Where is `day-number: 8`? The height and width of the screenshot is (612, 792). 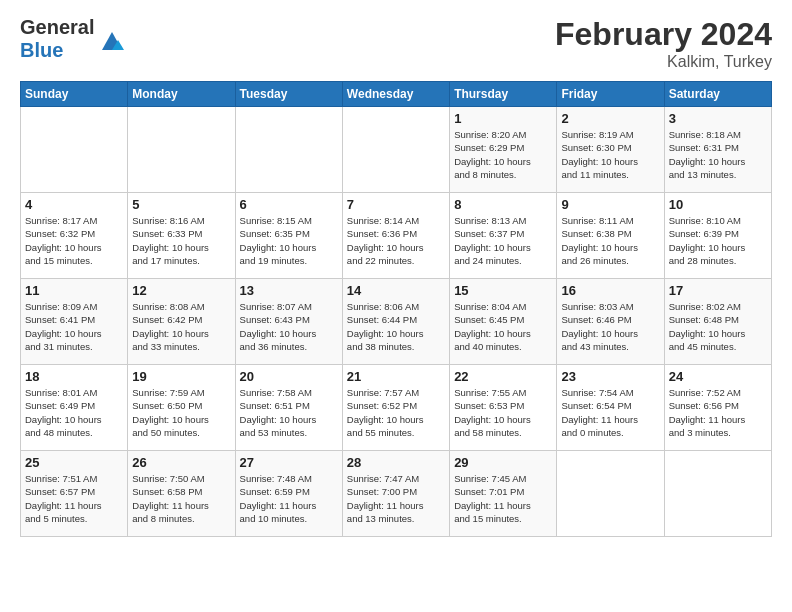 day-number: 8 is located at coordinates (503, 204).